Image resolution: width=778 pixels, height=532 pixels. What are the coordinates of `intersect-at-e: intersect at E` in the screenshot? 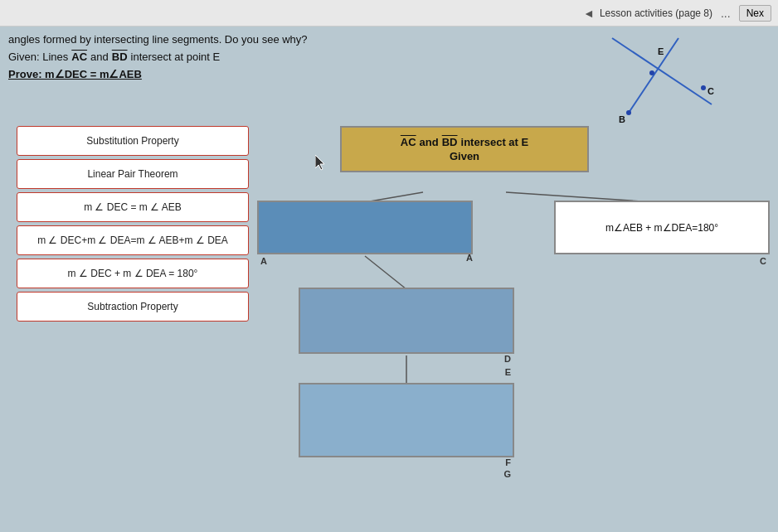 It's located at (495, 143).